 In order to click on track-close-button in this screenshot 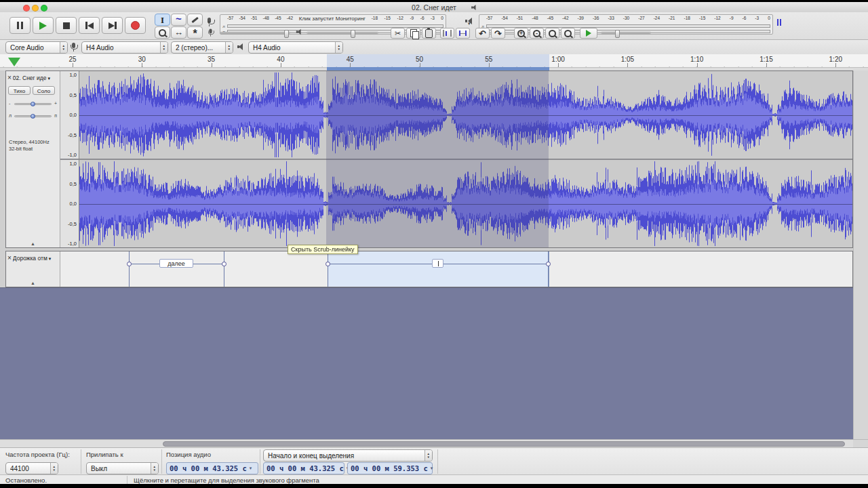, I will do `click(9, 77)`.